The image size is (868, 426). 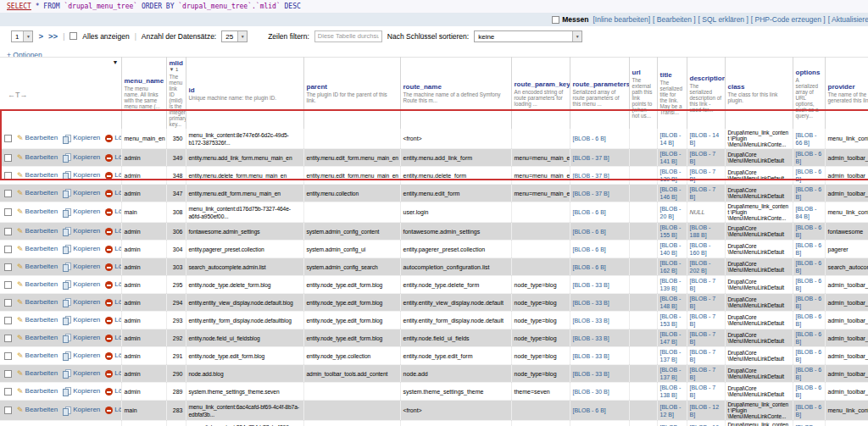 What do you see at coordinates (528, 36) in the screenshot?
I see `sort-select: keine▼` at bounding box center [528, 36].